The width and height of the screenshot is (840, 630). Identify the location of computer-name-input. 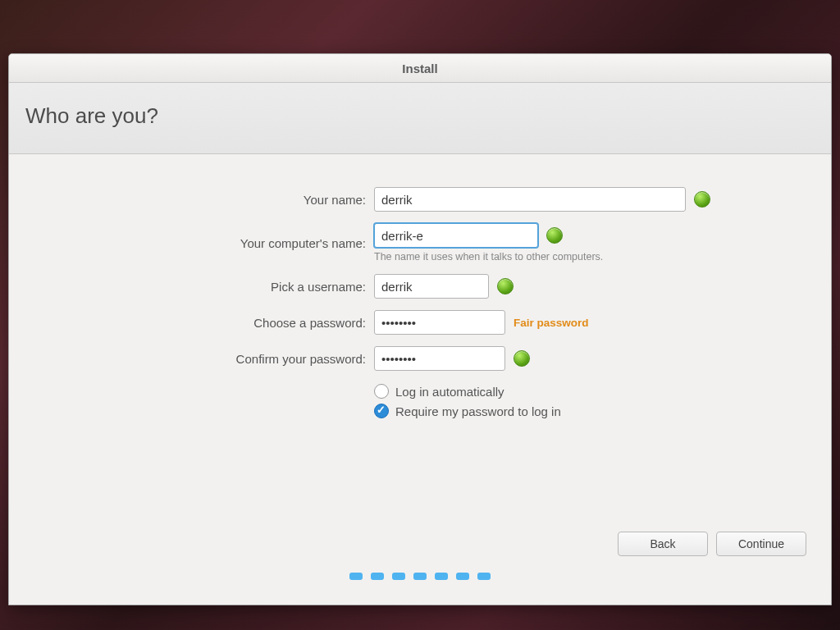
(456, 235).